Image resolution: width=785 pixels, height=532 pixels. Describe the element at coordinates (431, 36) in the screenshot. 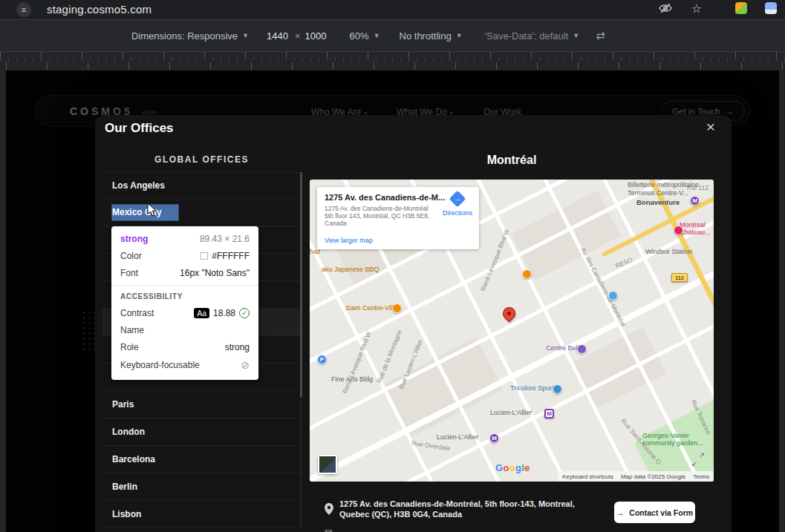

I see `throttling-select: No throttling ▼` at that location.